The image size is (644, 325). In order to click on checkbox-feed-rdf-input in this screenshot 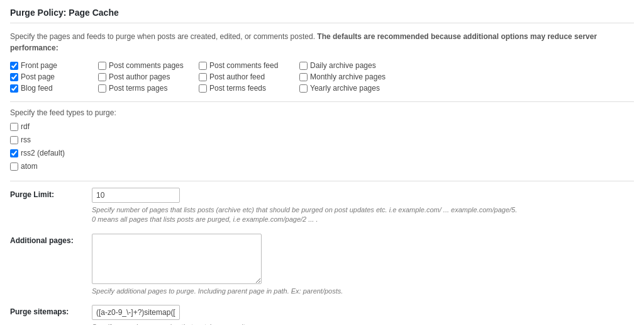, I will do `click(14, 127)`.